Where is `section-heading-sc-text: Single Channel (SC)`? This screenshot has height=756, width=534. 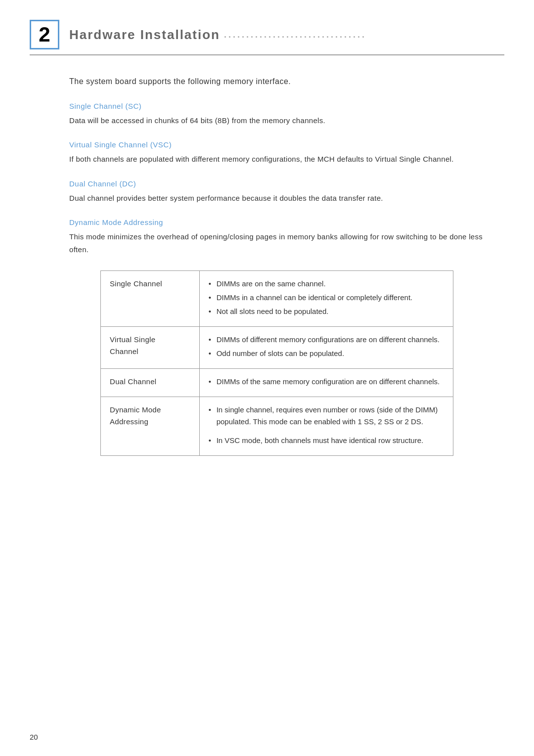 section-heading-sc-text: Single Channel (SC) is located at coordinates (105, 106).